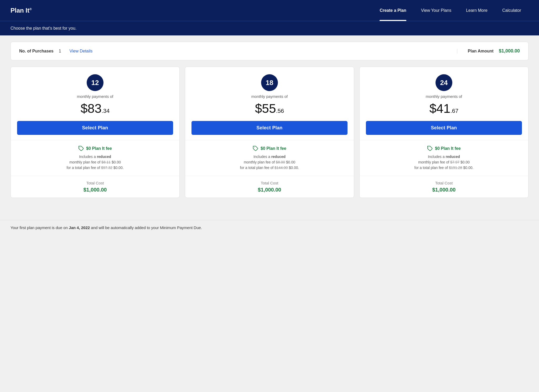 The height and width of the screenshot is (392, 539). I want to click on subtitle-bar: Choose the plan that's best for you., so click(270, 28).